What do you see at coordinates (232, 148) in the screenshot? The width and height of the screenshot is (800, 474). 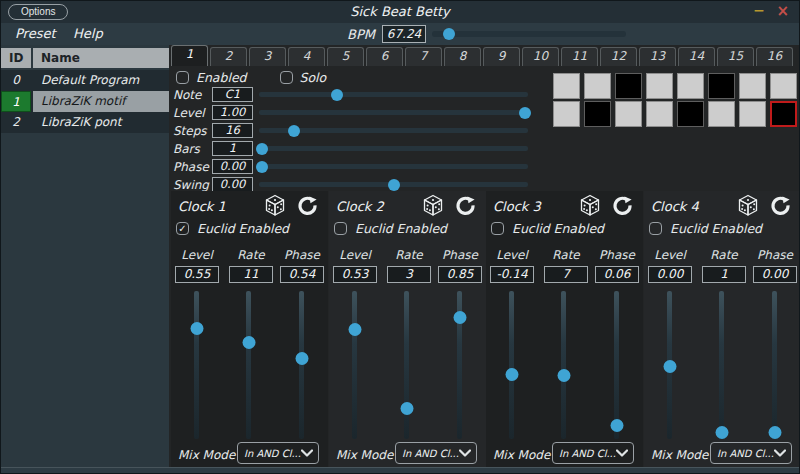 I see `param-value-field: 1` at bounding box center [232, 148].